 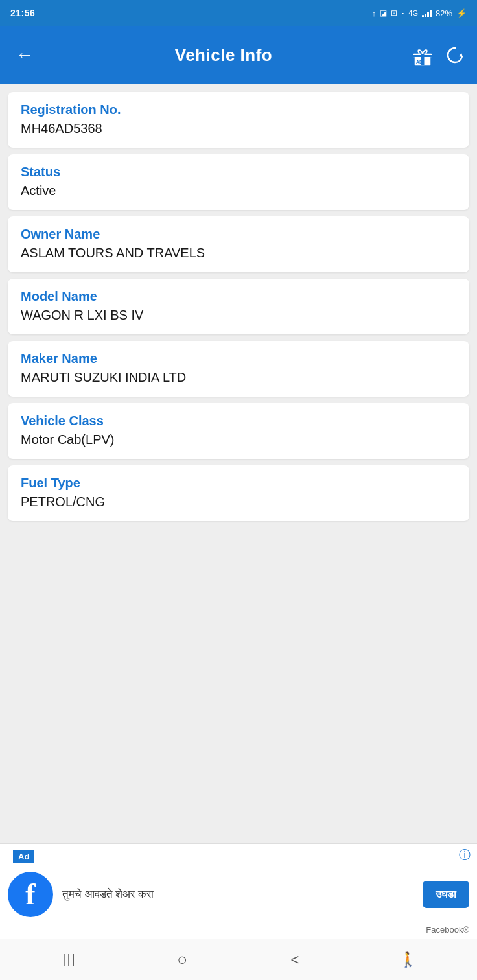 What do you see at coordinates (238, 315) in the screenshot?
I see `model-name-value: WAGON R LXI BS IV` at bounding box center [238, 315].